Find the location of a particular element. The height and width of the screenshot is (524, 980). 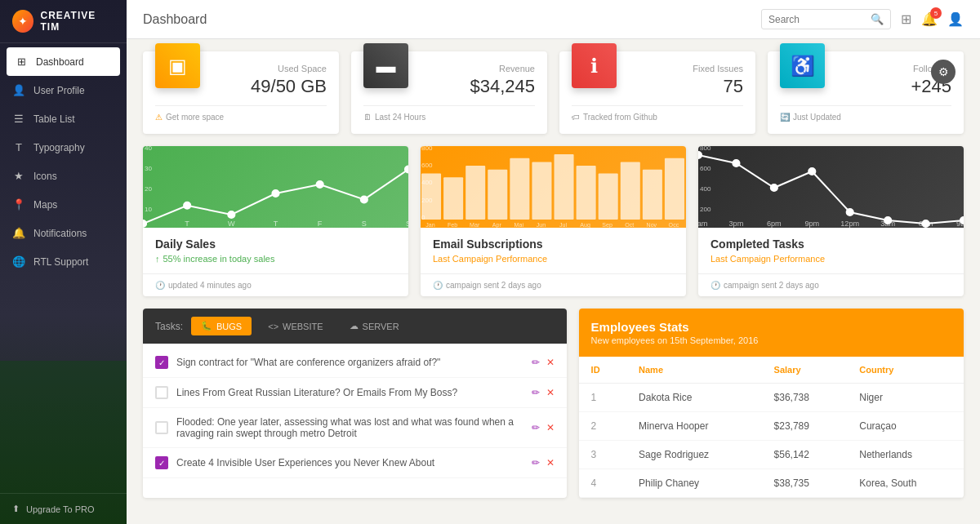

employees-title: Employees Stats is located at coordinates (771, 326).